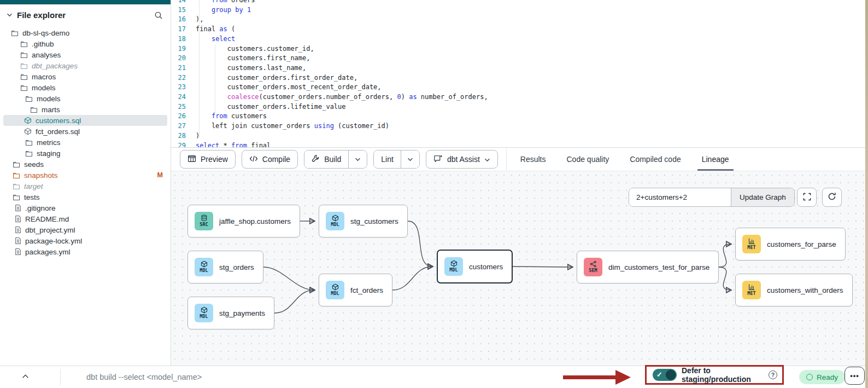 Image resolution: width=868 pixels, height=388 pixels. Describe the element at coordinates (85, 33) in the screenshot. I see `tree-item-db-sl-qs-demo: db-sl-qs-demo` at that location.